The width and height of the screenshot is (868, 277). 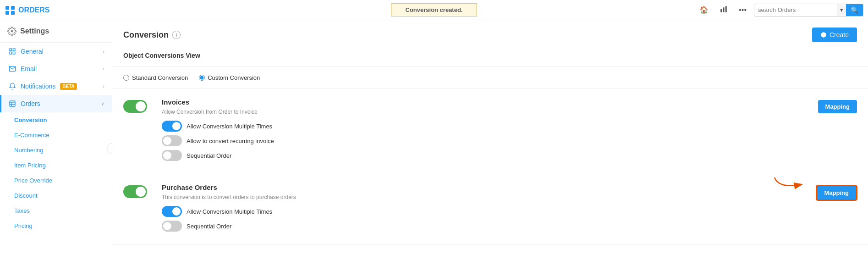 What do you see at coordinates (172, 126) in the screenshot?
I see `invoices-allow-multiple-toggle` at bounding box center [172, 126].